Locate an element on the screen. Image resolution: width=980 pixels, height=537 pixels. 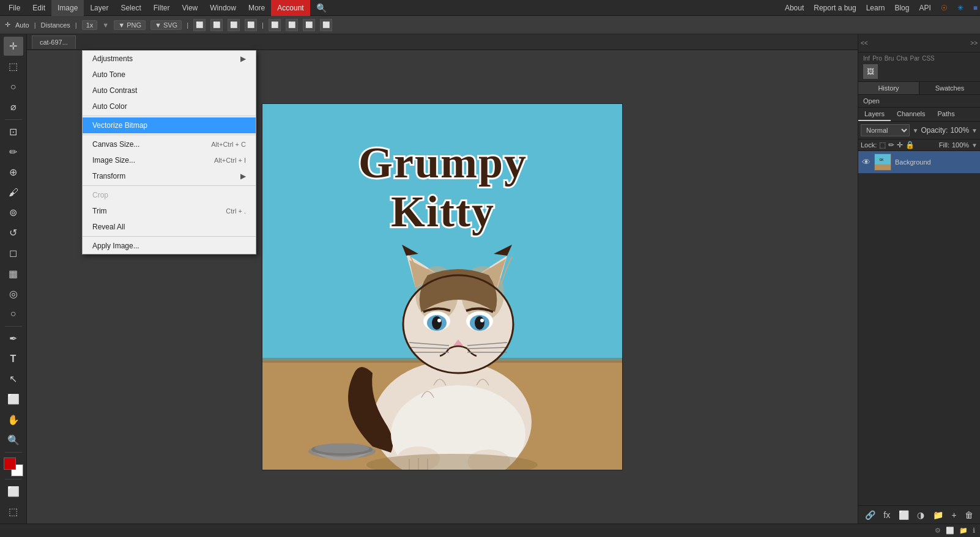
tab-layers: Layers is located at coordinates (875, 114).